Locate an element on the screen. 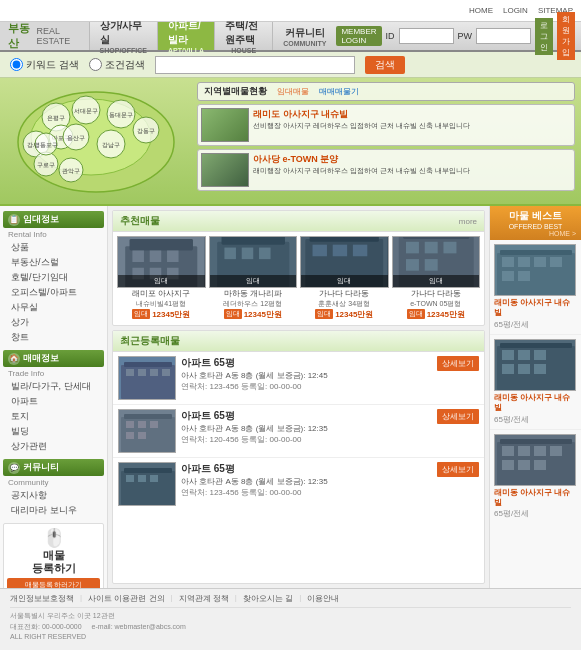  map-listing-2-title: 아사당 e-TOWN 분양 is located at coordinates (362, 160).